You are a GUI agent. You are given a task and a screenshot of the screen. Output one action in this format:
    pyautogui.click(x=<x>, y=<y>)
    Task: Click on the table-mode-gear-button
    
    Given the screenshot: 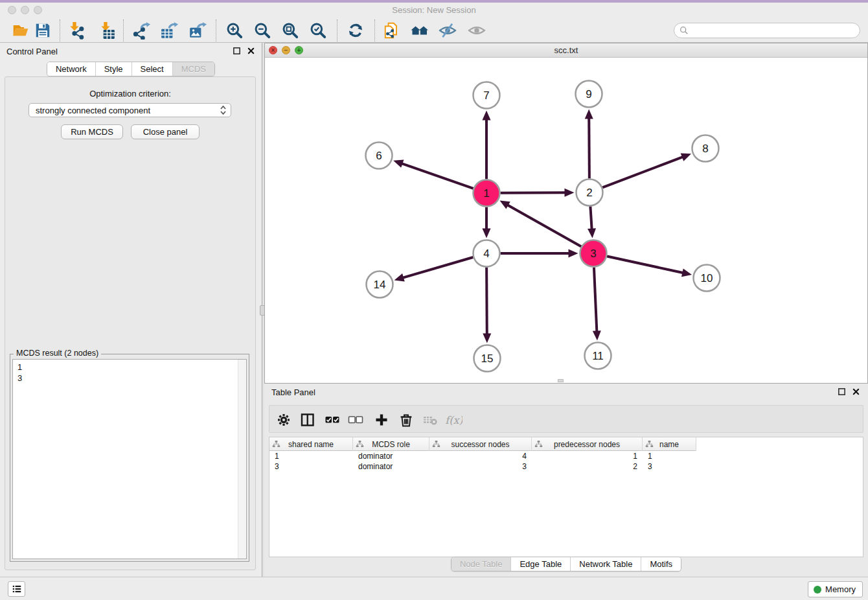 What is the action you would take?
    pyautogui.click(x=284, y=420)
    